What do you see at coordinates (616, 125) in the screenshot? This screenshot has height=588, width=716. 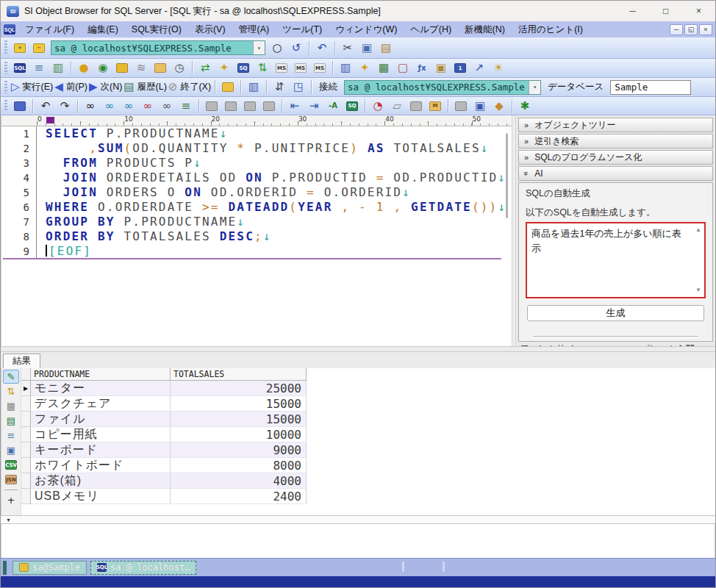 I see `panel-object-tree: » オブジェクトツリー` at bounding box center [616, 125].